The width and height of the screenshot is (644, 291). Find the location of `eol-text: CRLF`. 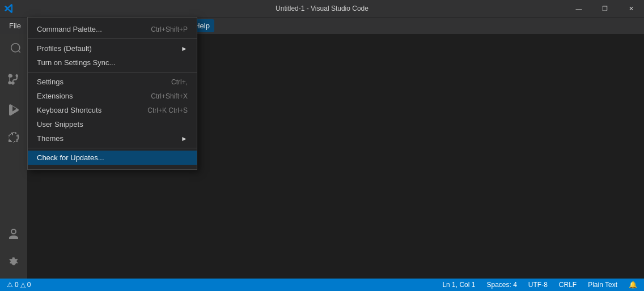

eol-text: CRLF is located at coordinates (568, 285).